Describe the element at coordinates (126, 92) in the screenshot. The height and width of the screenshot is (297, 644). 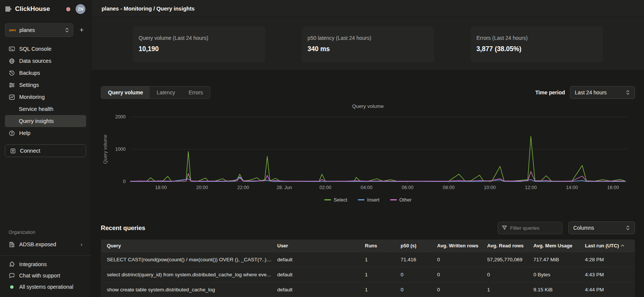
I see `tab-query-volume: Query volume` at that location.